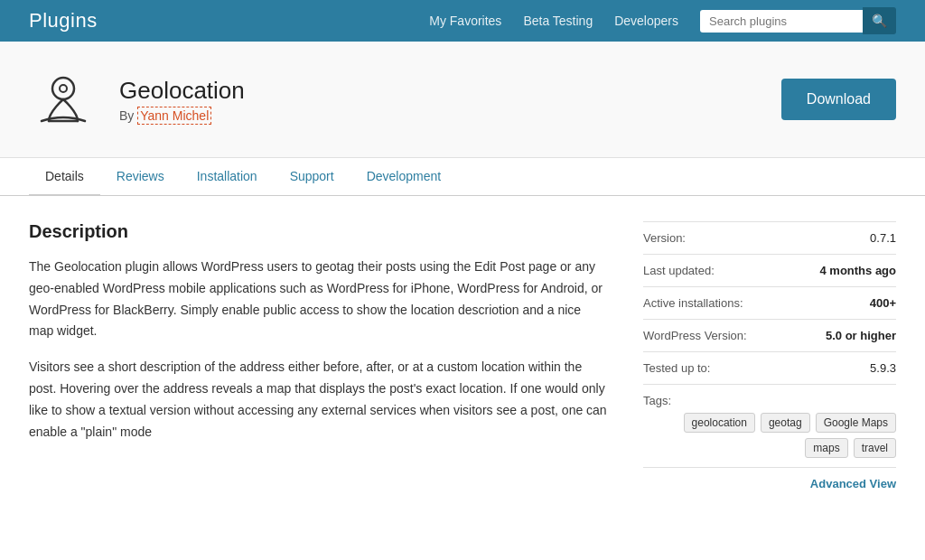  What do you see at coordinates (883, 238) in the screenshot?
I see `version-value: 0.7.1` at bounding box center [883, 238].